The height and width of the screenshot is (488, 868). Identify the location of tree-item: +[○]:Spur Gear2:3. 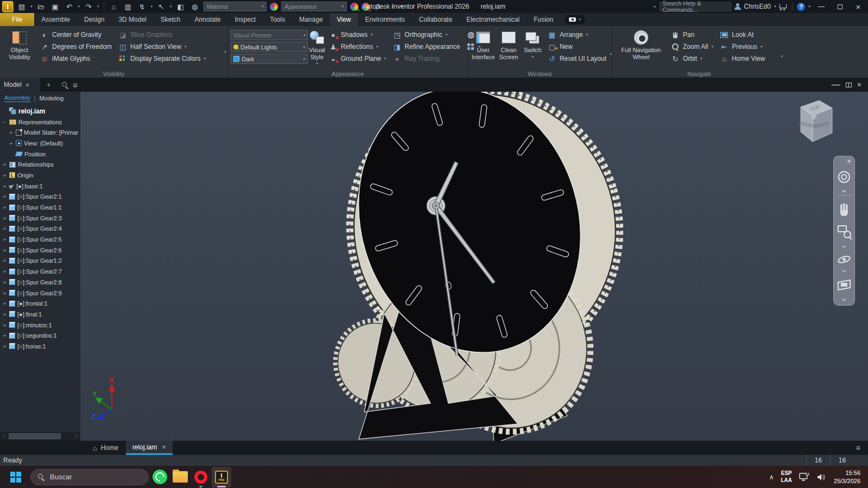
(40, 218).